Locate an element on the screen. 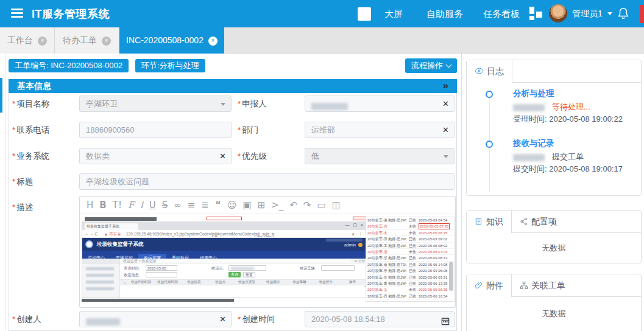 This screenshot has width=644, height=331. mock-record-name: 20垃圾车-青 鹅牌-思JW4 is located at coordinates (387, 284).